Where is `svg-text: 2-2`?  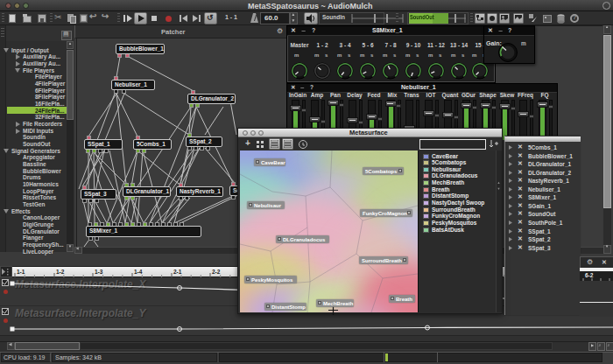 svg-text: 2-2 is located at coordinates (216, 271).